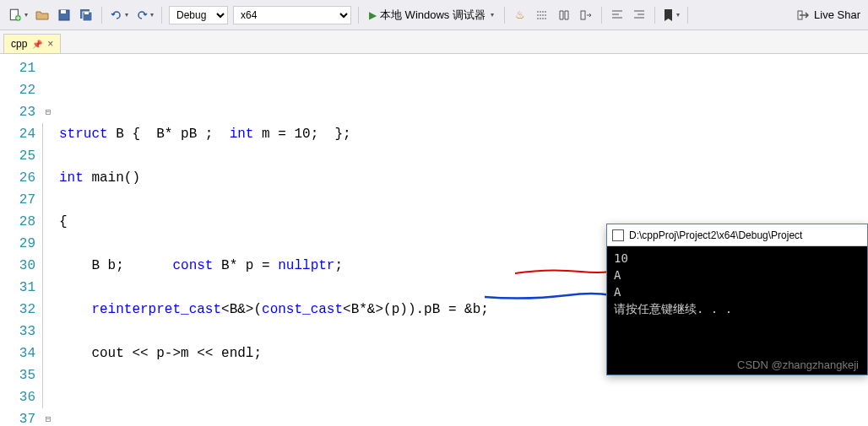 This screenshot has width=868, height=426. I want to click on line-gutter: 212223 242526 272829 303132 333435 3637, so click(21, 240).